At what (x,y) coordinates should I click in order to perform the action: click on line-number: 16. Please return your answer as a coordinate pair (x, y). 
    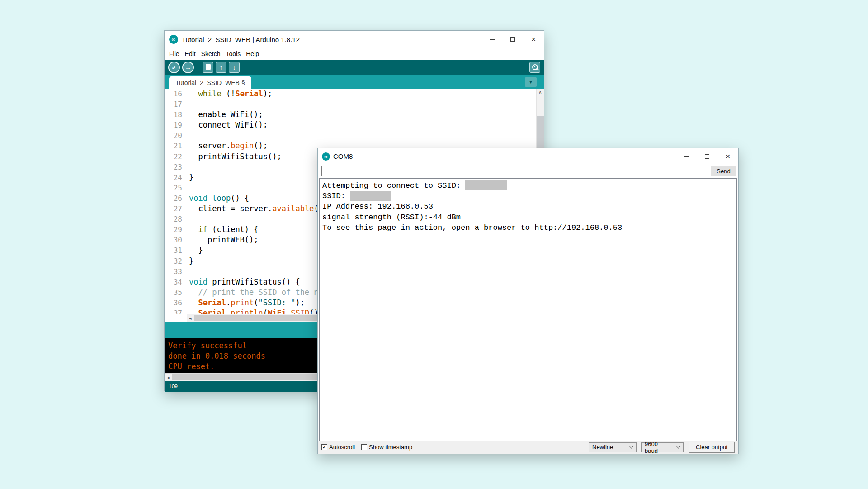
    Looking at the image, I should click on (175, 94).